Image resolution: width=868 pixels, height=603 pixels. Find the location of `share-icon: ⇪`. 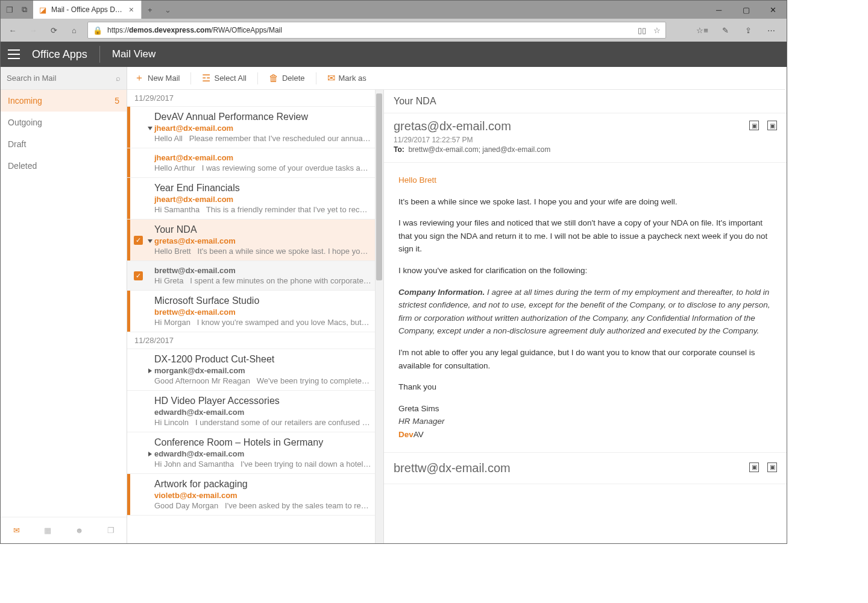

share-icon: ⇪ is located at coordinates (748, 30).